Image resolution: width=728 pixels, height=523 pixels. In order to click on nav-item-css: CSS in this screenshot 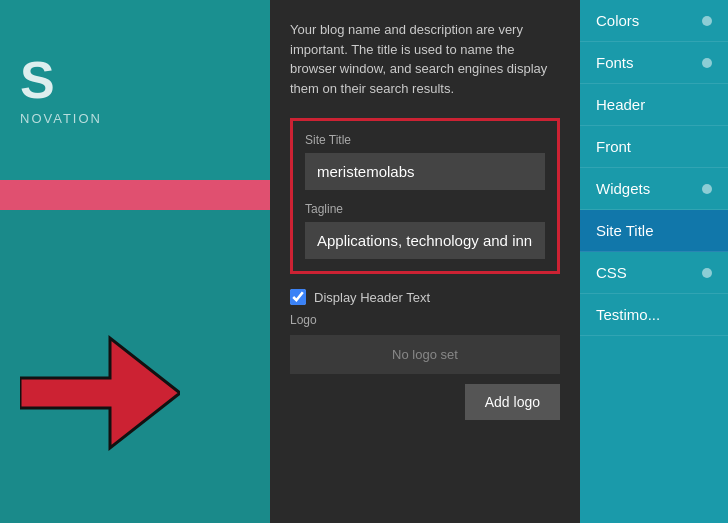, I will do `click(654, 273)`.